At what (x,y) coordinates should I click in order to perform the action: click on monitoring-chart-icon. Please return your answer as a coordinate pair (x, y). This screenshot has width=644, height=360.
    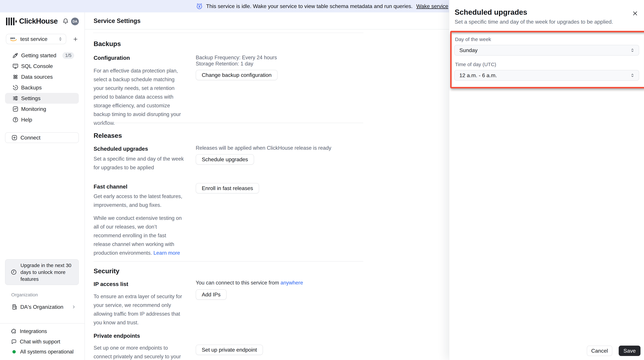
    Looking at the image, I should click on (16, 109).